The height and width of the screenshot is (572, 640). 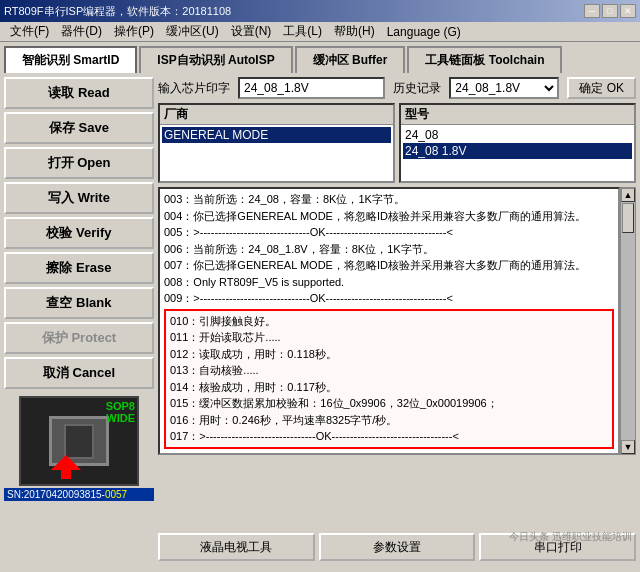 What do you see at coordinates (79, 494) in the screenshot?
I see `sn-bar: SN:20170420093815-0057` at bounding box center [79, 494].